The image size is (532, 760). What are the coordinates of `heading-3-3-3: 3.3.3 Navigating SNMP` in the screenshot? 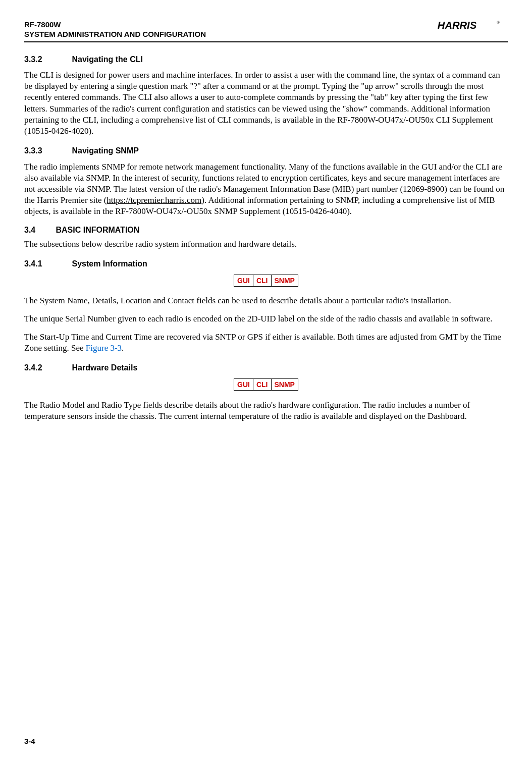 It's located at (266, 151).